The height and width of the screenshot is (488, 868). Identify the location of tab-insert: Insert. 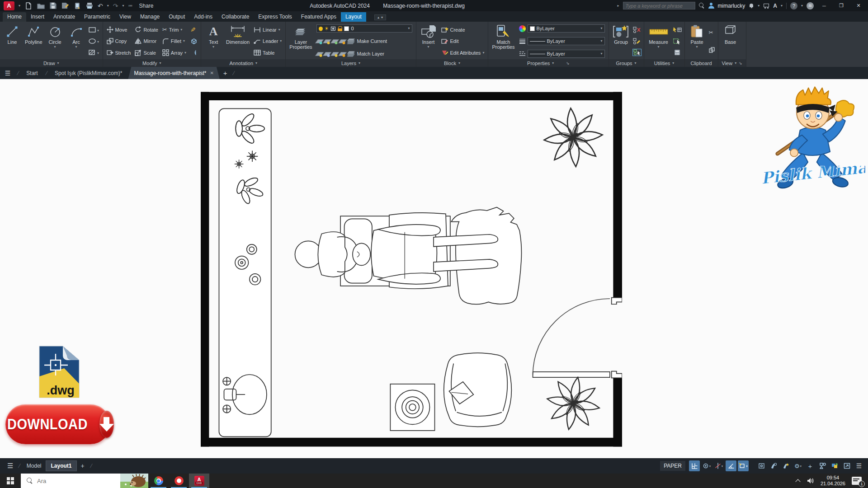
(38, 17).